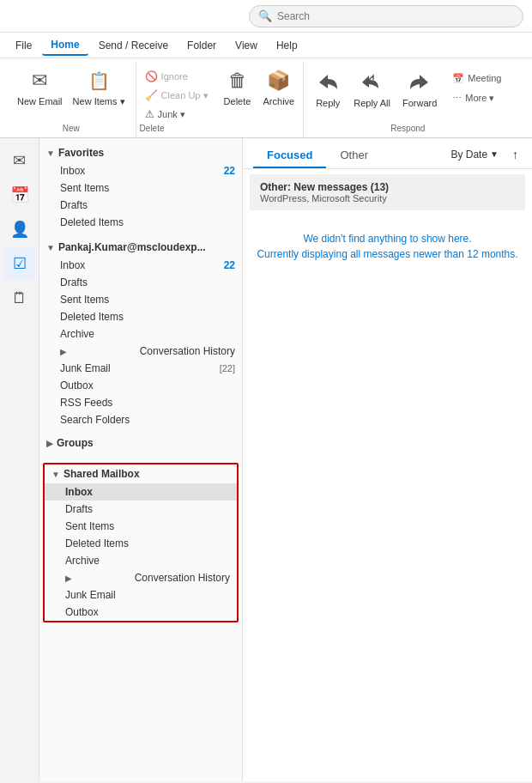 The image size is (532, 783). What do you see at coordinates (469, 155) in the screenshot?
I see `sort-label: By Date` at bounding box center [469, 155].